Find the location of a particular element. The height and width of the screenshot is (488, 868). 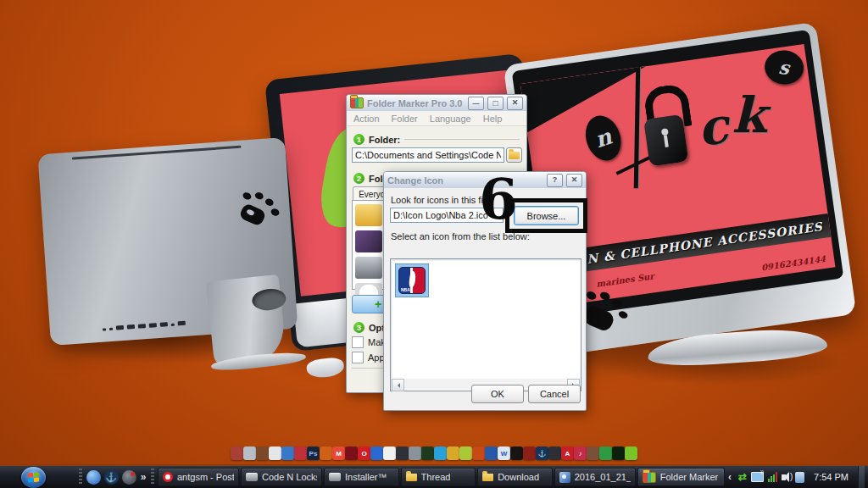

cars-dock-icon is located at coordinates (529, 453).